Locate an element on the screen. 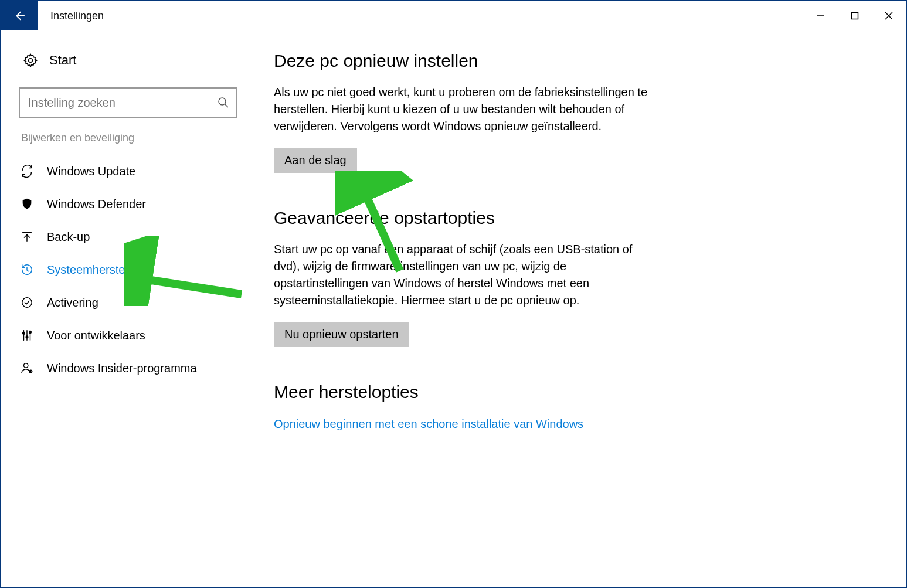  person-icon is located at coordinates (27, 368).